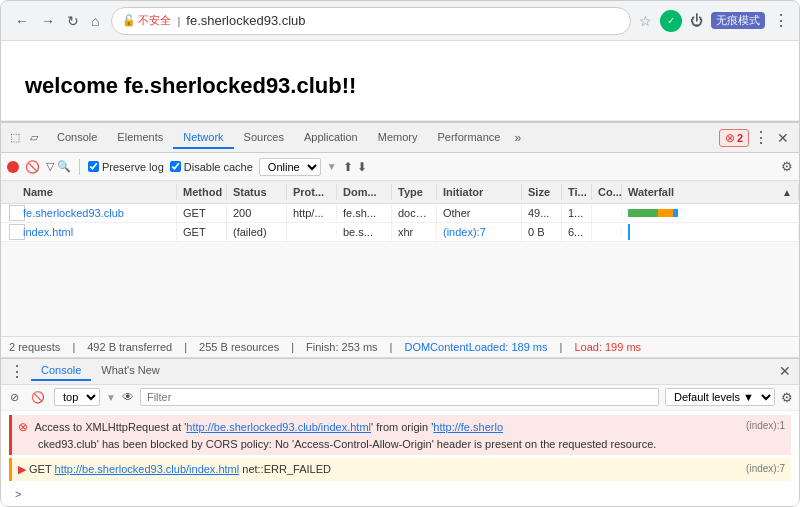  What do you see at coordinates (61, 371) in the screenshot?
I see `tab-console-bottom: Console` at bounding box center [61, 371].